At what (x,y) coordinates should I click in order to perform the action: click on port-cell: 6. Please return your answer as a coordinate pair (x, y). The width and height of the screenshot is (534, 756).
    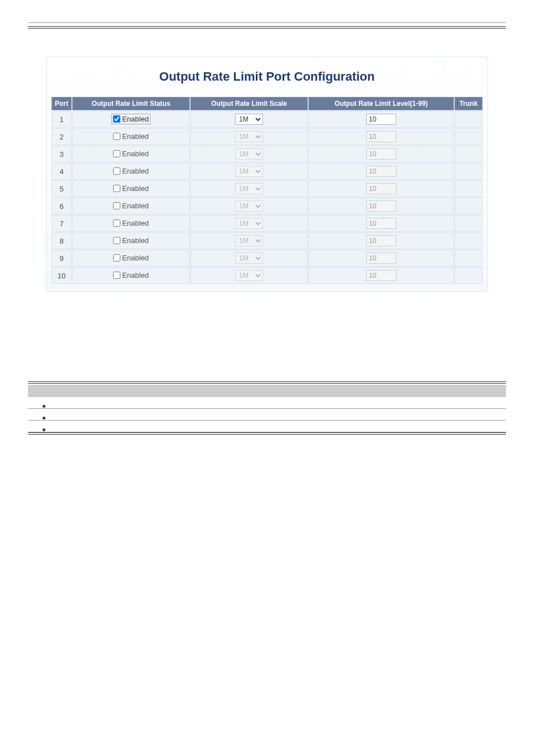
    Looking at the image, I should click on (62, 206).